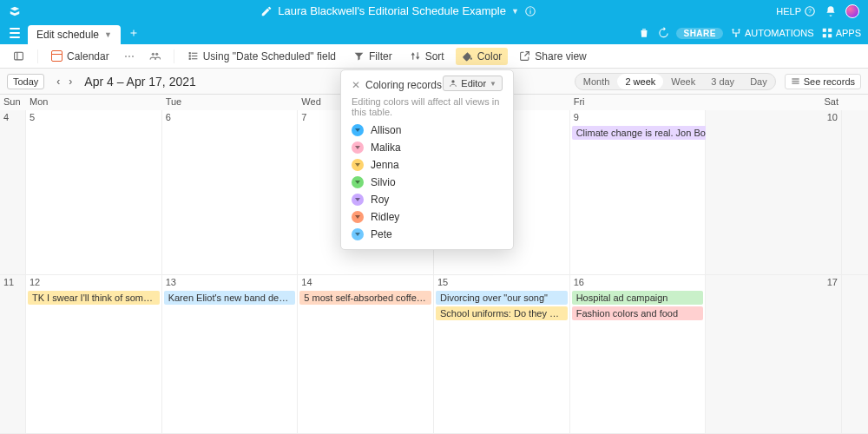  Describe the element at coordinates (774, 354) in the screenshot. I see `day-cell: 17` at that location.